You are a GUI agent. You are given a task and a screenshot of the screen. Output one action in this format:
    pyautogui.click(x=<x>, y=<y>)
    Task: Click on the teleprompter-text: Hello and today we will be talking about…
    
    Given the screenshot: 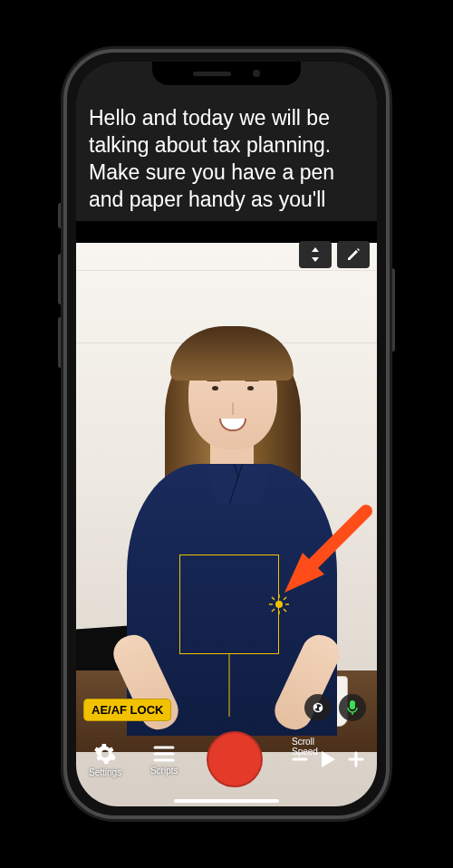 What is the action you would take?
    pyautogui.click(x=226, y=159)
    